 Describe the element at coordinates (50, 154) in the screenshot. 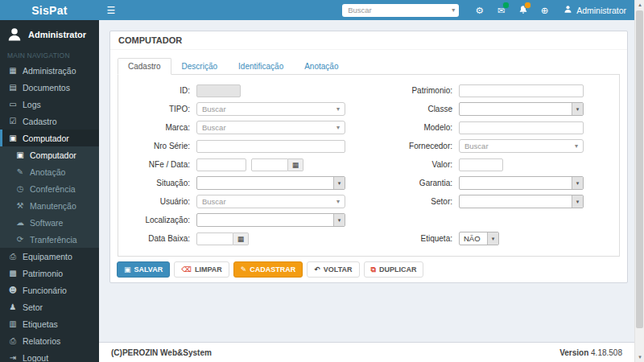

I see `sidebar-subitem-computador: ▣ Computador` at that location.